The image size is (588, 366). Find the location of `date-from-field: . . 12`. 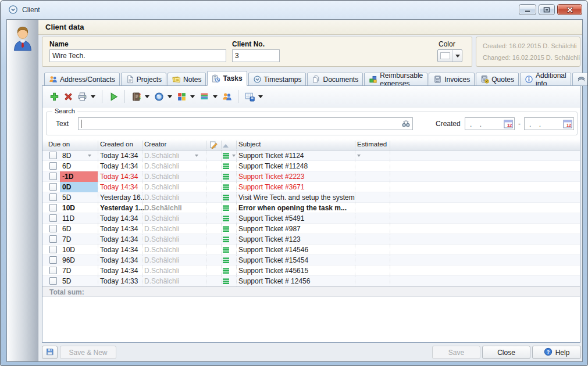

date-from-field: . . 12 is located at coordinates (490, 124).